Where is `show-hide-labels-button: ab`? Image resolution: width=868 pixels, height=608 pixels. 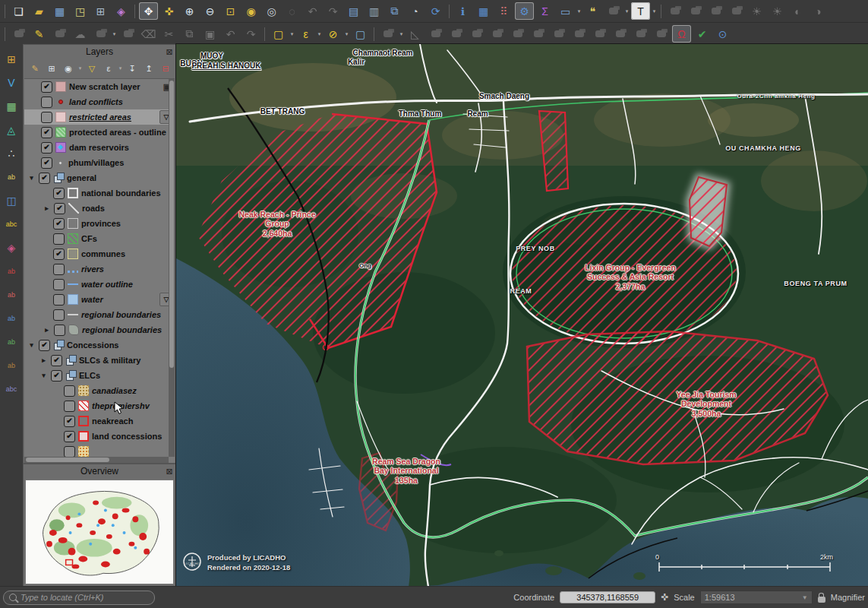
show-hide-labels-button: ab is located at coordinates (11, 318).